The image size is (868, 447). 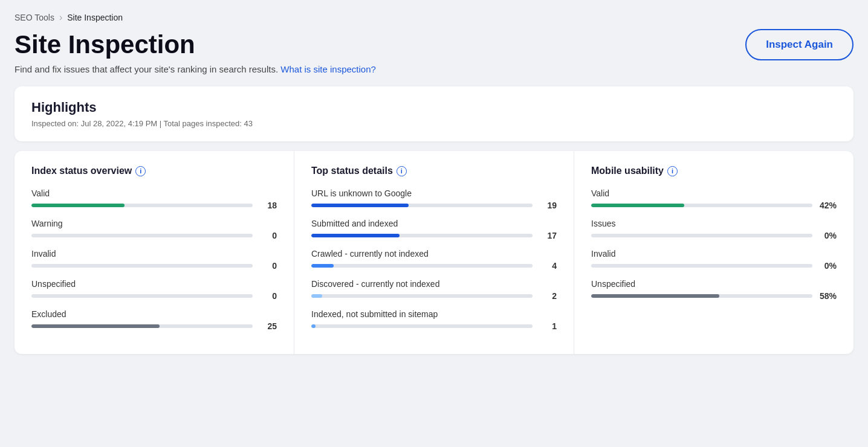 What do you see at coordinates (714, 199) in the screenshot?
I see `list-item: Valid 42%` at bounding box center [714, 199].